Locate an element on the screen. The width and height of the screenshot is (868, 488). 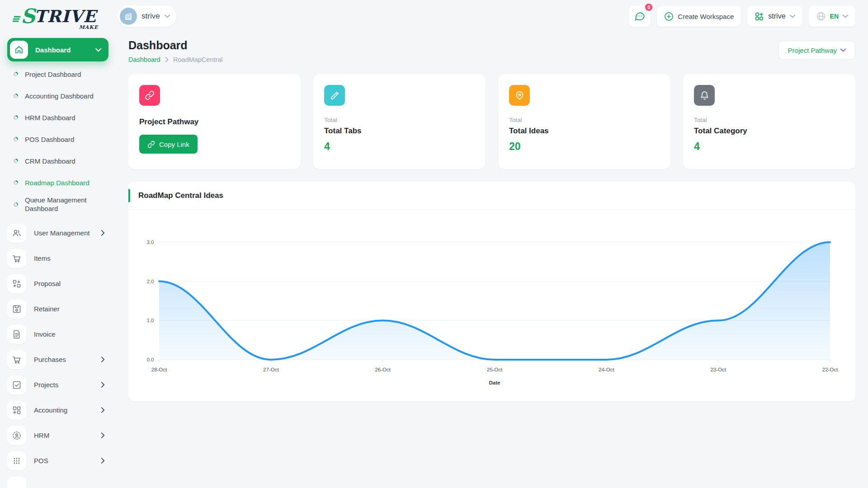
app-logo: STRIVE MAKE is located at coordinates (54, 16).